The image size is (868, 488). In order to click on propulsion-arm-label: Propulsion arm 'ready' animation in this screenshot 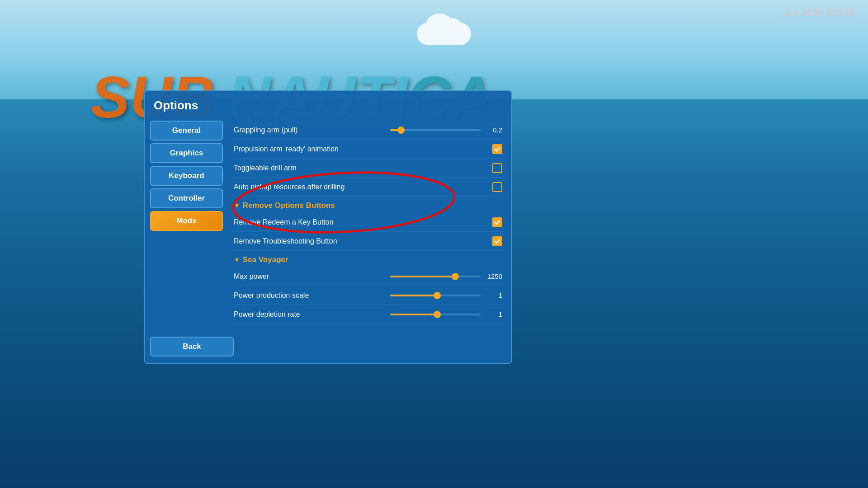, I will do `click(363, 149)`.